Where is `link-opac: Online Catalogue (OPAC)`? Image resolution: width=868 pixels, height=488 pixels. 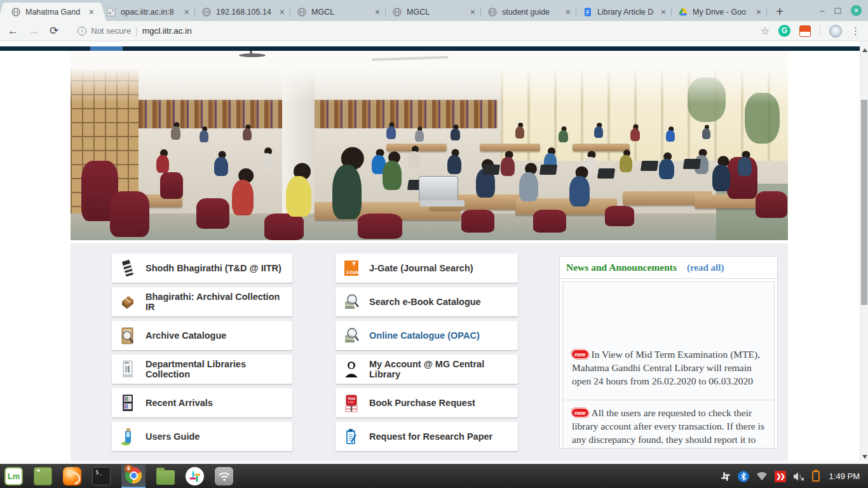
link-opac: Online Catalogue (OPAC) is located at coordinates (427, 336).